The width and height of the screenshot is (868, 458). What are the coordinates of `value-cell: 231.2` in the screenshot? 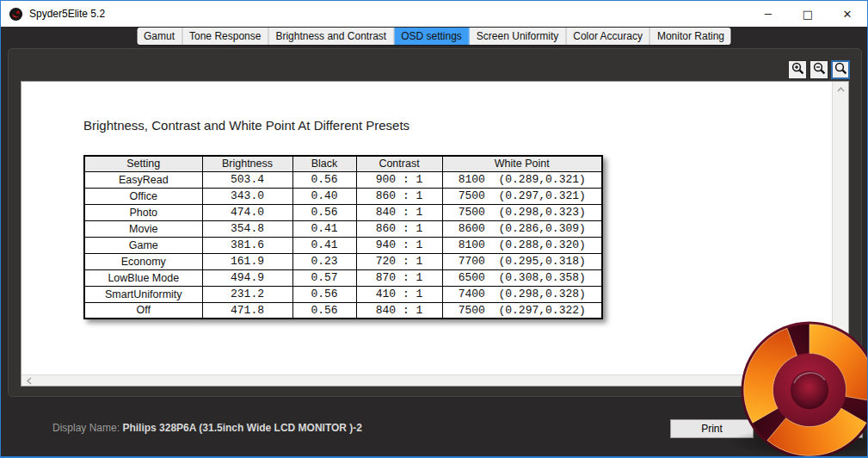 It's located at (248, 294).